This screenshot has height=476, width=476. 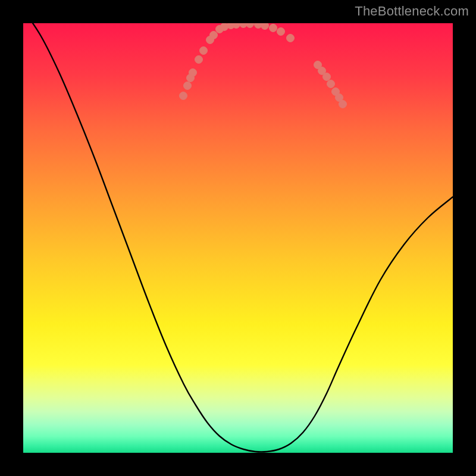 I want to click on curve-markers, so click(x=263, y=65).